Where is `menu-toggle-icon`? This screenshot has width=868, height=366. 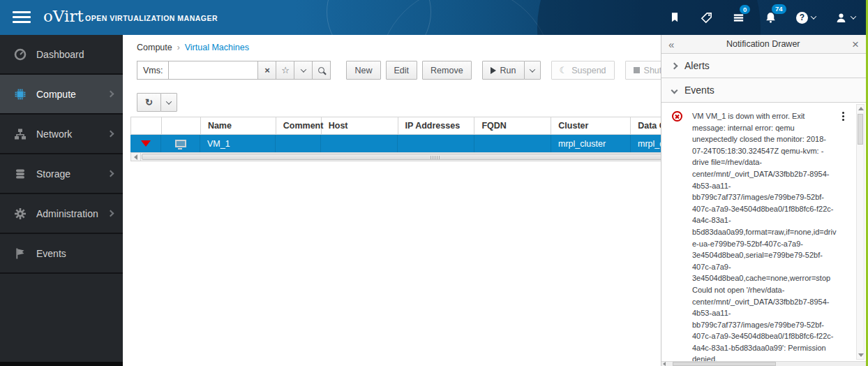
menu-toggle-icon is located at coordinates (22, 18).